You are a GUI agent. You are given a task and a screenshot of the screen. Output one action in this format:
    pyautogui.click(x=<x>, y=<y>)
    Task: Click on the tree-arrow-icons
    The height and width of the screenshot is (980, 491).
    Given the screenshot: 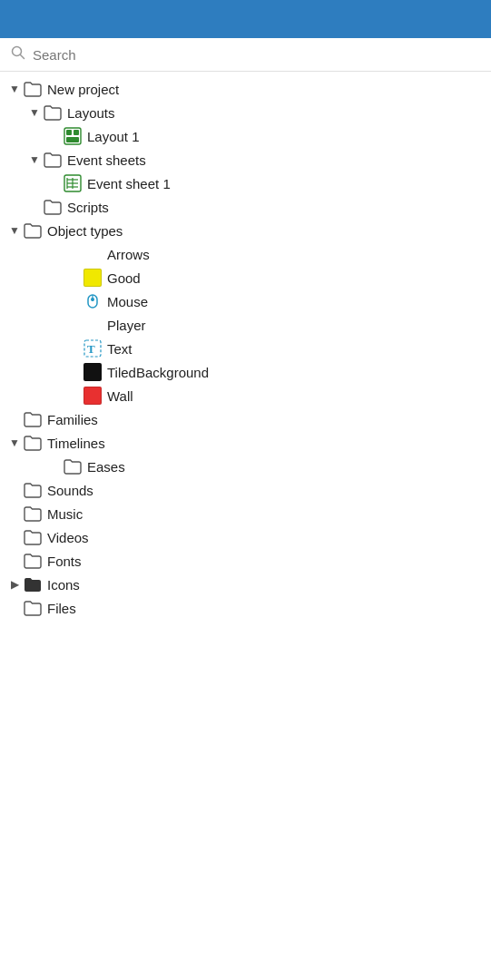 What is the action you would take?
    pyautogui.click(x=15, y=584)
    